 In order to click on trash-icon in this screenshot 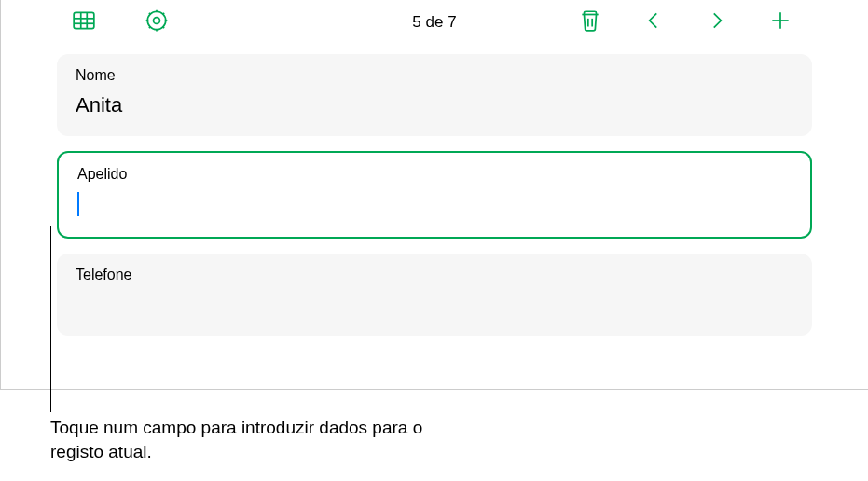, I will do `click(590, 22)`.